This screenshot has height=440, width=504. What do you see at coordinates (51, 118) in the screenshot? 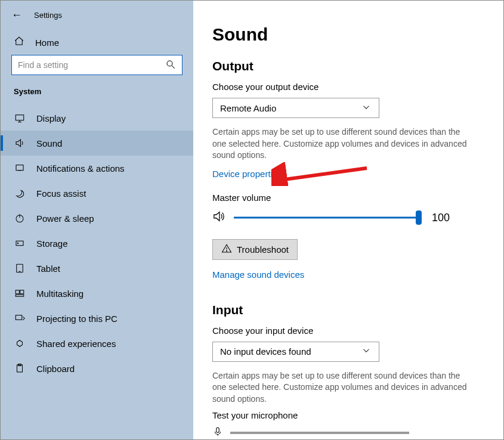
I see `sidebar-item-label: Display` at bounding box center [51, 118].